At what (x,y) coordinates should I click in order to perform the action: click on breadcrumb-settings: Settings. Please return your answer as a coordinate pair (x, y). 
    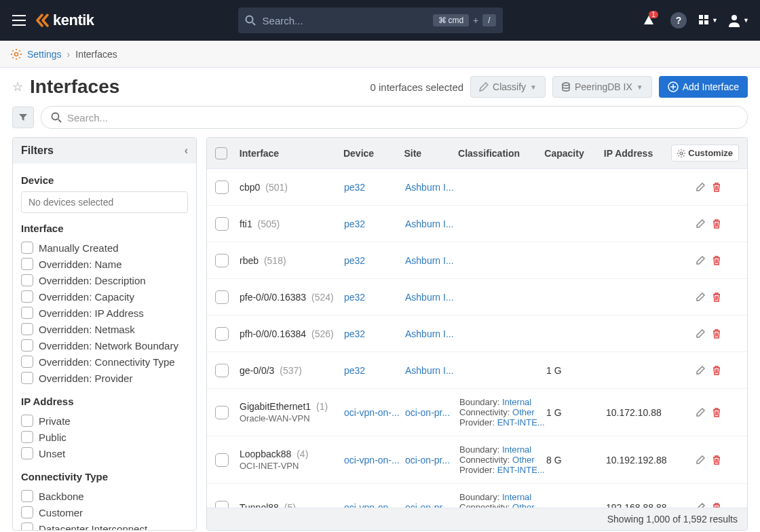
    Looking at the image, I should click on (45, 54).